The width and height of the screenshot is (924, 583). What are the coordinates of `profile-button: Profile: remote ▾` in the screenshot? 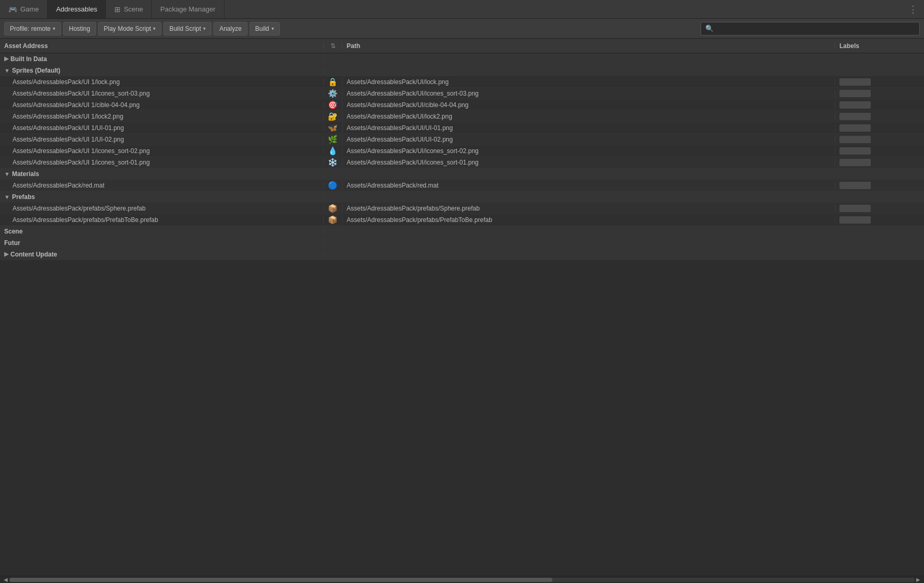 It's located at (32, 29).